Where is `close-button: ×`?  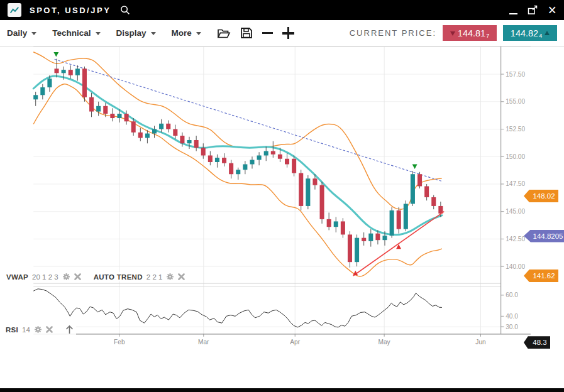
close-button: × is located at coordinates (552, 10).